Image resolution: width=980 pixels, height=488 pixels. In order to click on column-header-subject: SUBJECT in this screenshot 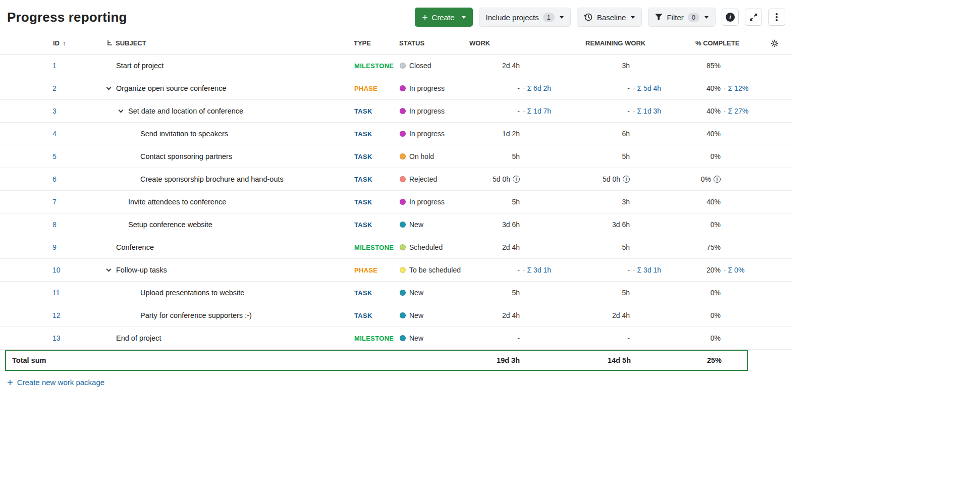, I will do `click(225, 43)`.